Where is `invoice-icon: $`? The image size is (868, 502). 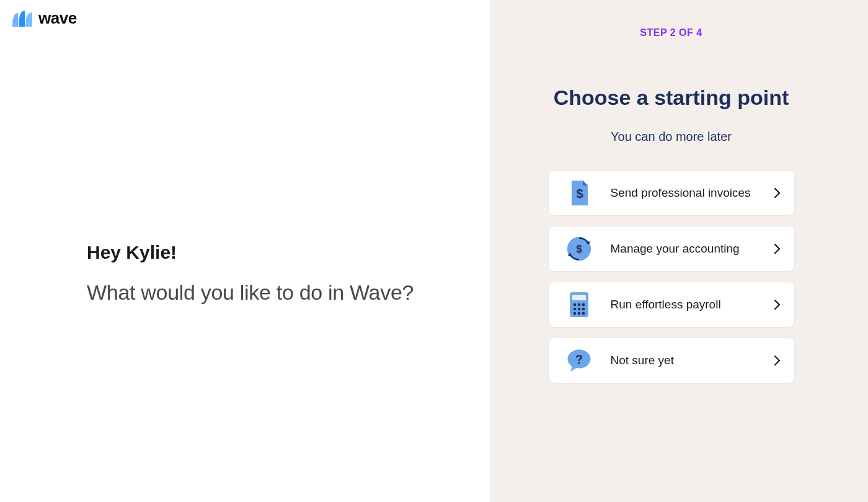
invoice-icon: $ is located at coordinates (579, 193).